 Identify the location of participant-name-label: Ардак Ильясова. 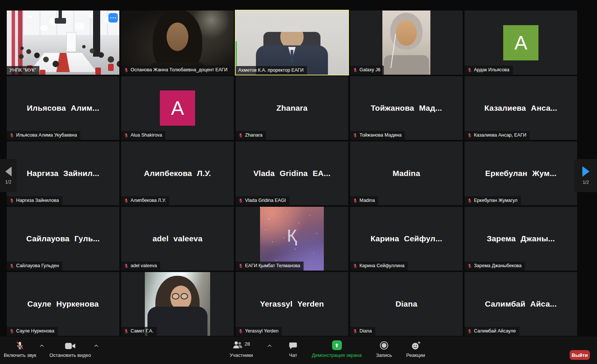
(489, 70).